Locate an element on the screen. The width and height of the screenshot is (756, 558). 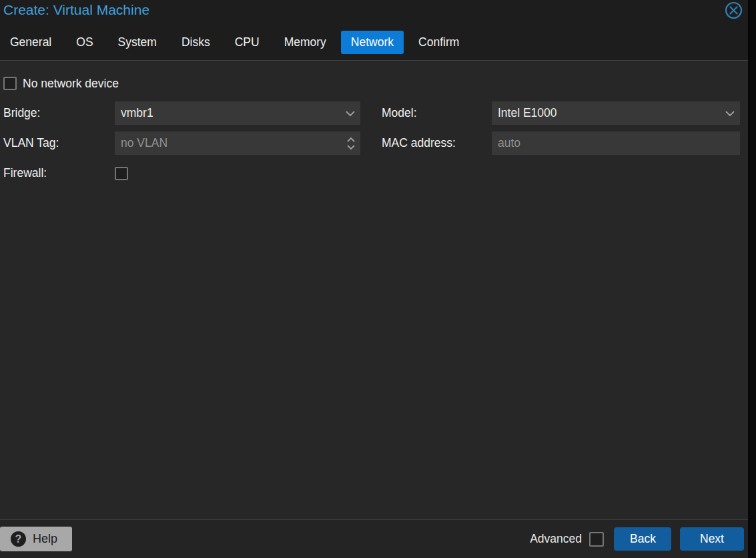
dialog-footer: ? Help Advanced Back Next is located at coordinates (374, 539).